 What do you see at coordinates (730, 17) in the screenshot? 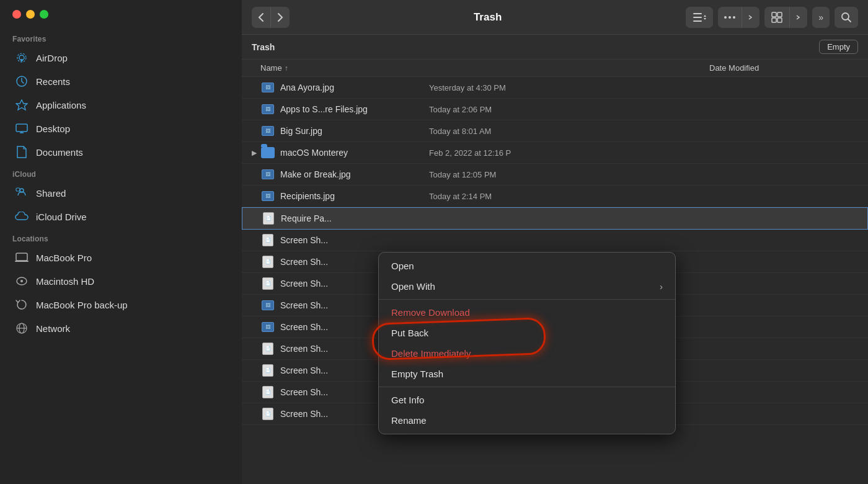
I see `more-options-button` at bounding box center [730, 17].